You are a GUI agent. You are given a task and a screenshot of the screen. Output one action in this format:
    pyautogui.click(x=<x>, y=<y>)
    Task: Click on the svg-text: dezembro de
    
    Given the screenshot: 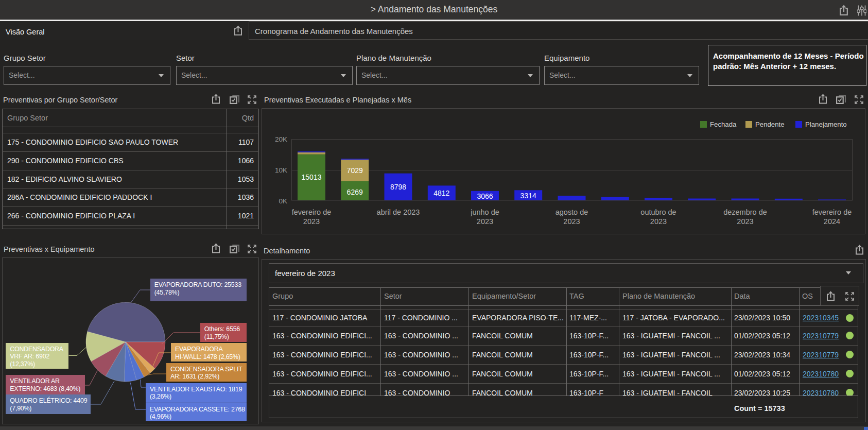 What is the action you would take?
    pyautogui.click(x=745, y=212)
    